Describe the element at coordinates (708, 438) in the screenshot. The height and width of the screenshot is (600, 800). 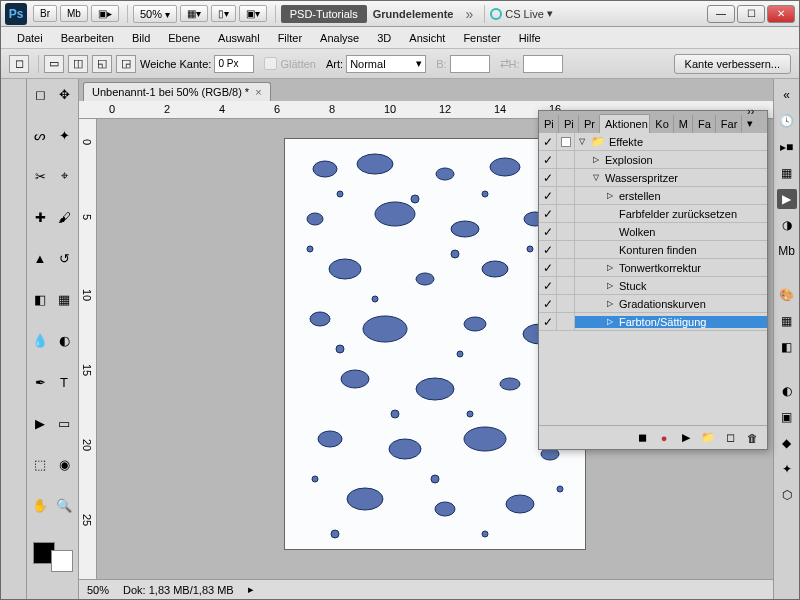
I see `new-set-icon: 📁` at that location.